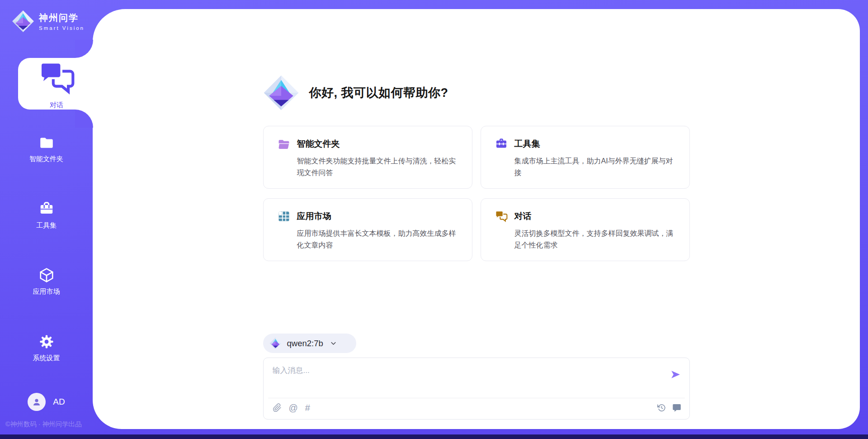  I want to click on sidebar-item-app-market: 应用市场, so click(46, 282).